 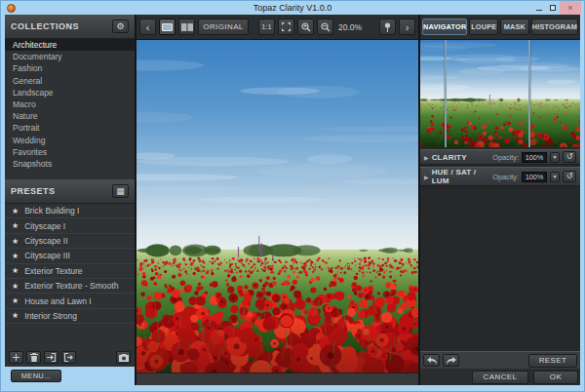 I want to click on actual-size-button: 1:1, so click(x=267, y=27).